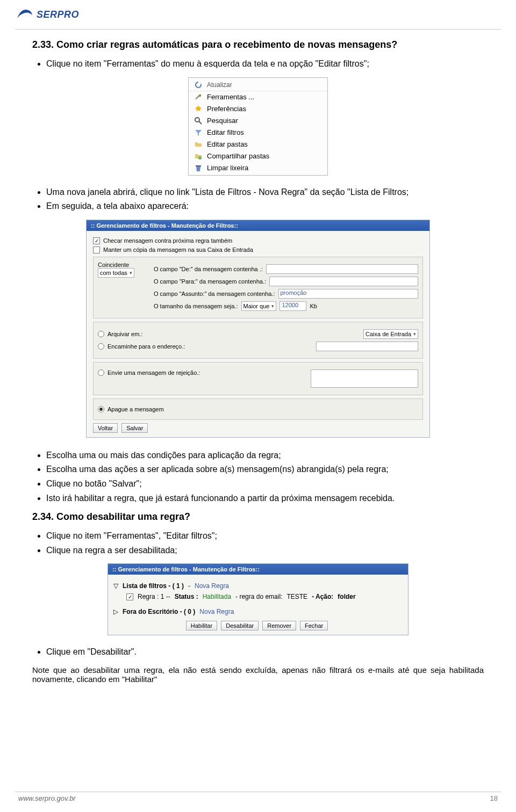 This screenshot has width=516, height=812. Describe the element at coordinates (258, 109) in the screenshot. I see `menu-item-preferencias: Preferências` at that location.